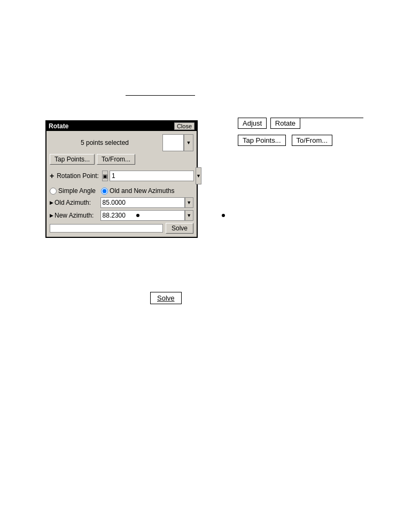 The image size is (420, 510). Describe the element at coordinates (184, 126) in the screenshot. I see `dialog-close-button: Close` at that location.